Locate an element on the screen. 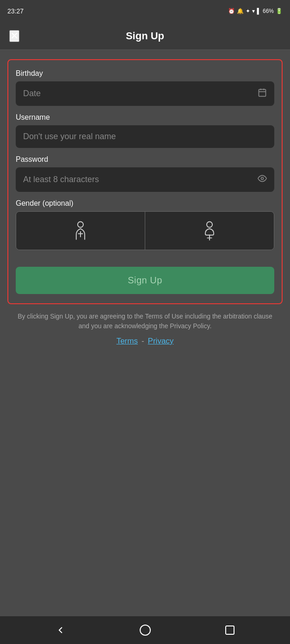 This screenshot has height=644, width=290. password-input is located at coordinates (141, 179).